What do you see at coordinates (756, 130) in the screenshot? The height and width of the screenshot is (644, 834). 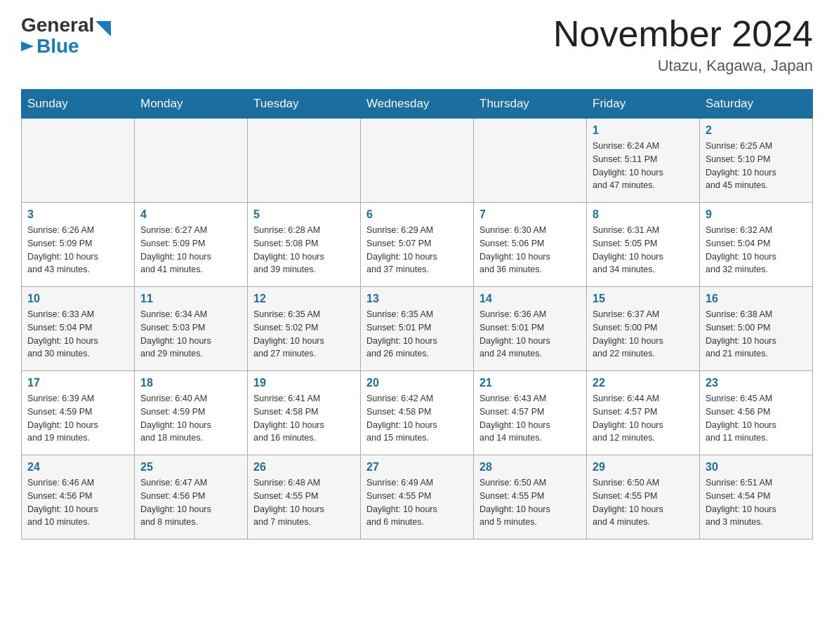 I see `day-number: 2` at bounding box center [756, 130].